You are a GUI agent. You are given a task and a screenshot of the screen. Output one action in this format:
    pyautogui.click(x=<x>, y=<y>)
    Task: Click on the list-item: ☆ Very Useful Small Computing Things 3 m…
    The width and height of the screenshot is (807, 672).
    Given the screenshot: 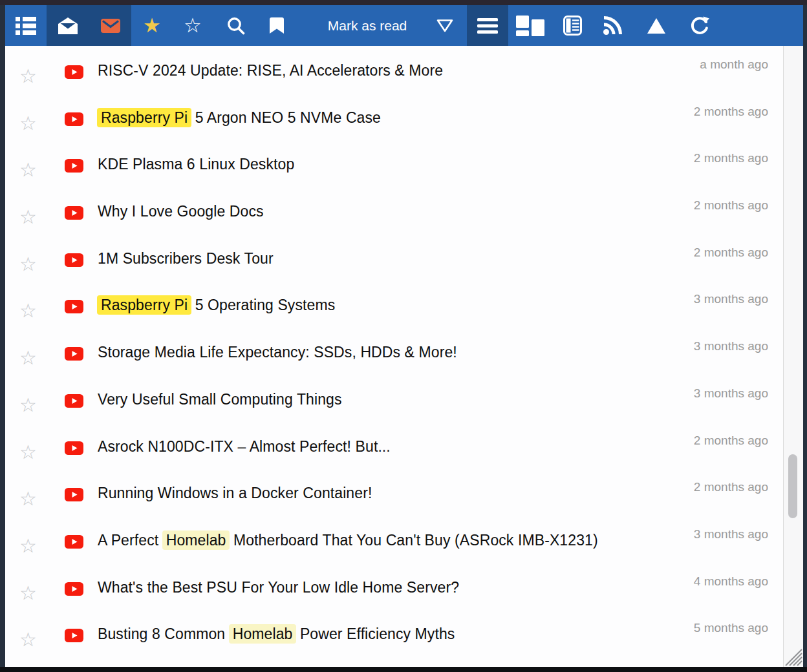 What is the action you would take?
    pyautogui.click(x=394, y=399)
    